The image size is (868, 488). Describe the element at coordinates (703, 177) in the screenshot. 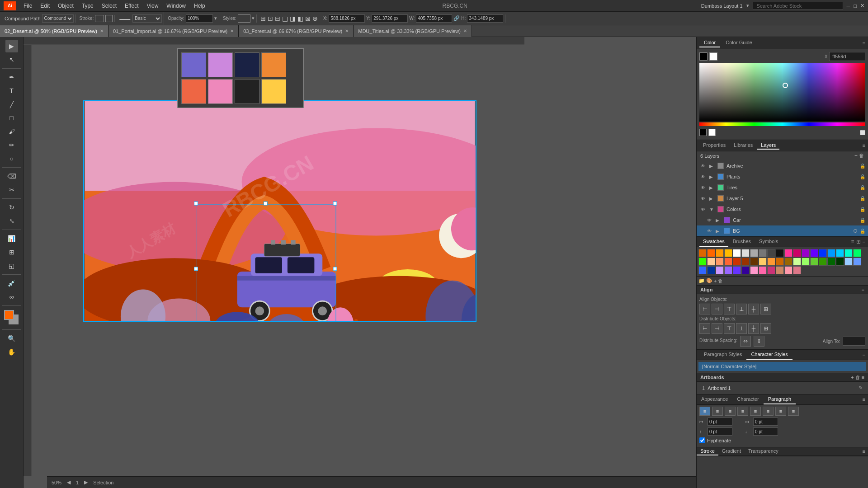

I see `eye-plants: 👁` at that location.